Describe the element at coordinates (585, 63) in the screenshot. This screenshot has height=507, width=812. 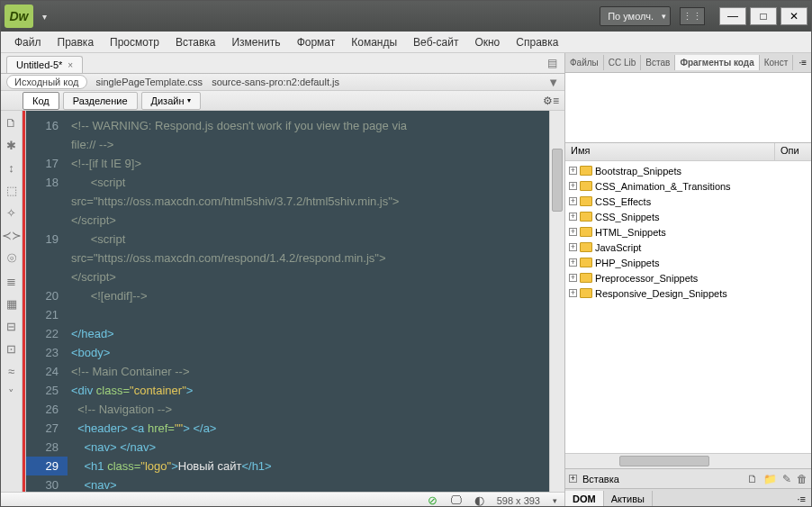
I see `panel-tab: Файлы` at that location.